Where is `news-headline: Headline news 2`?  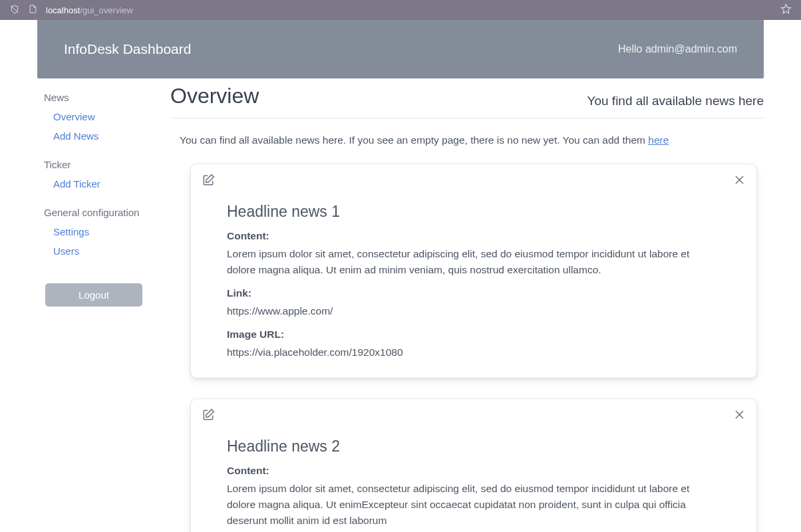 news-headline: Headline news 2 is located at coordinates (474, 447).